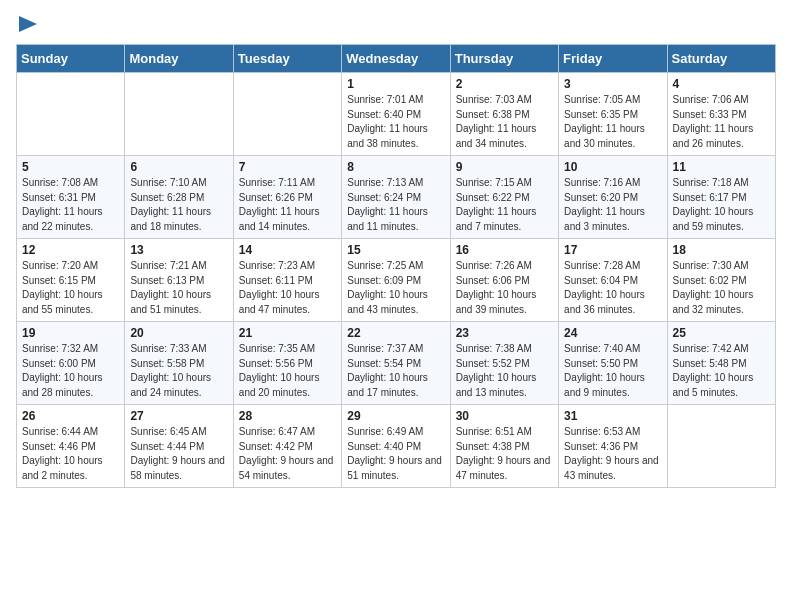 The image size is (792, 612). Describe the element at coordinates (722, 250) in the screenshot. I see `day-number: 18` at that location.